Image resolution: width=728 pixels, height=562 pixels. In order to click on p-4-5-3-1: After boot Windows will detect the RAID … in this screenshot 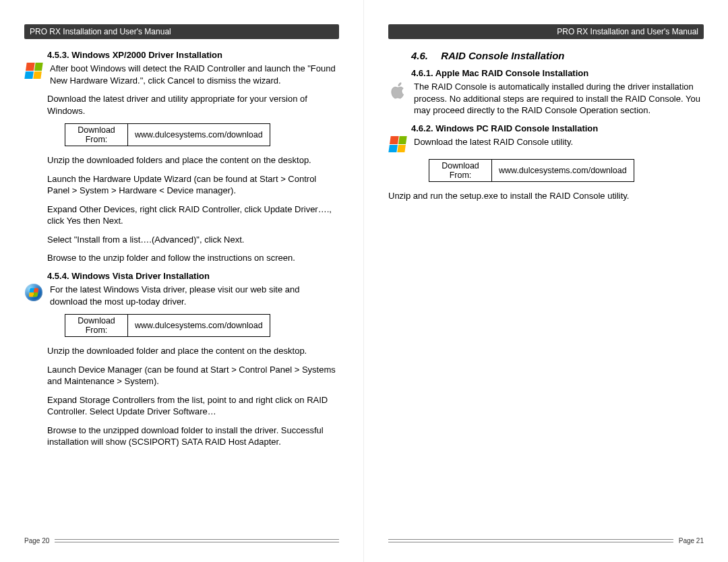, I will do `click(194, 74)`.